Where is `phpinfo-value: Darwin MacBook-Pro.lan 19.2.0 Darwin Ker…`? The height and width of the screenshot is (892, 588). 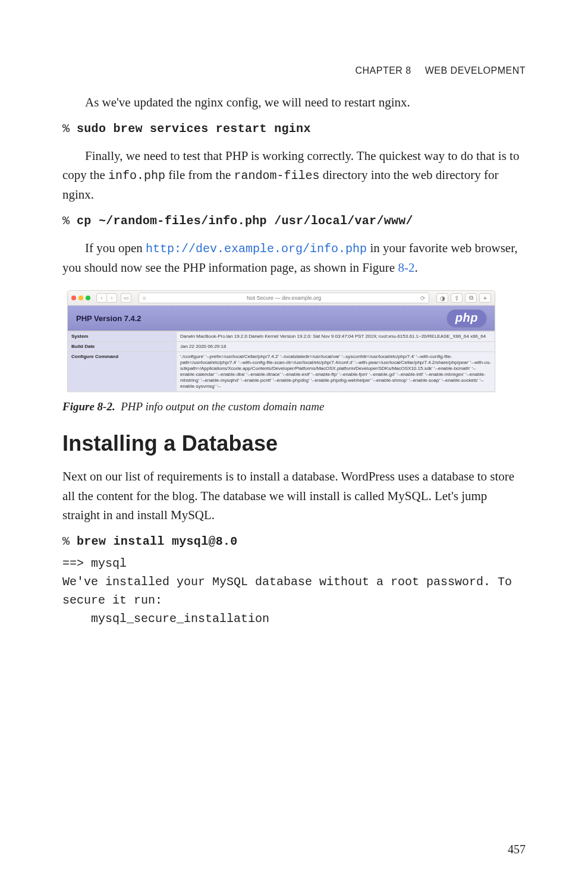 phpinfo-value: Darwin MacBook-Pro.lan 19.2.0 Darwin Ker… is located at coordinates (336, 337).